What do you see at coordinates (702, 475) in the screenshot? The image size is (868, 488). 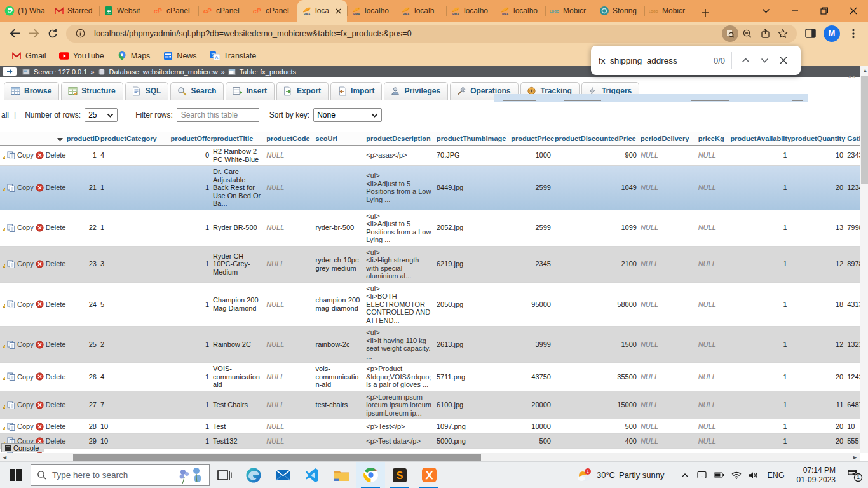 I see `tray-tablet-icon` at bounding box center [702, 475].